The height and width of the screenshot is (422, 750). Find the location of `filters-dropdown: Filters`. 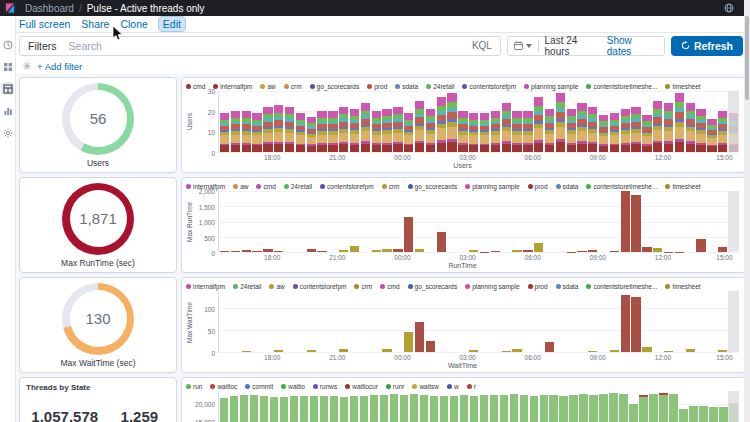

filters-dropdown: Filters is located at coordinates (42, 46).